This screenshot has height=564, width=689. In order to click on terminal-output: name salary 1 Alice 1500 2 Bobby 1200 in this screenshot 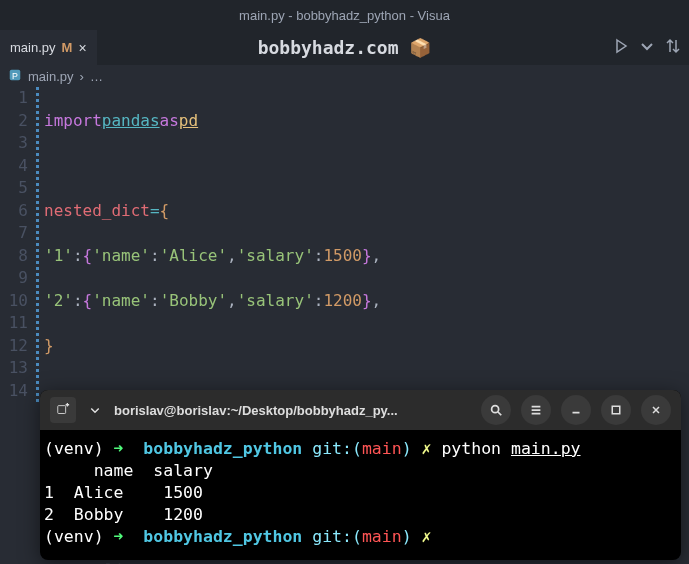, I will do `click(128, 492)`.